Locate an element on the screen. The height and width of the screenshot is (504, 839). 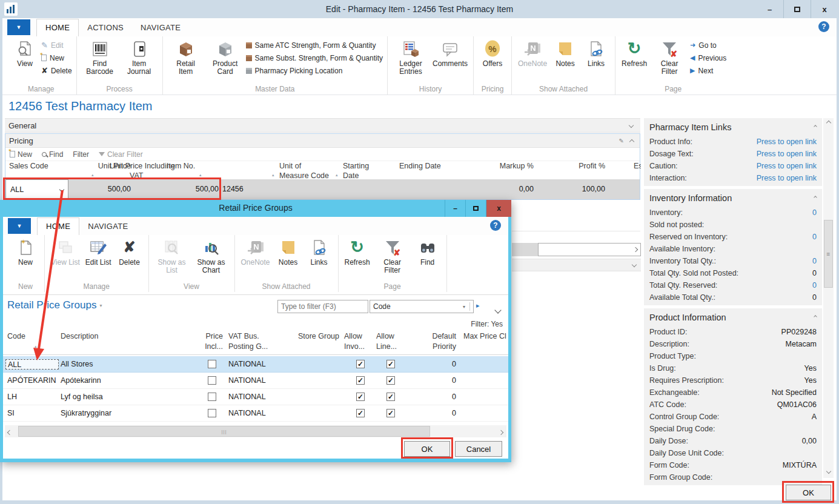
scrollbar-thumb: ||| is located at coordinates (224, 431).